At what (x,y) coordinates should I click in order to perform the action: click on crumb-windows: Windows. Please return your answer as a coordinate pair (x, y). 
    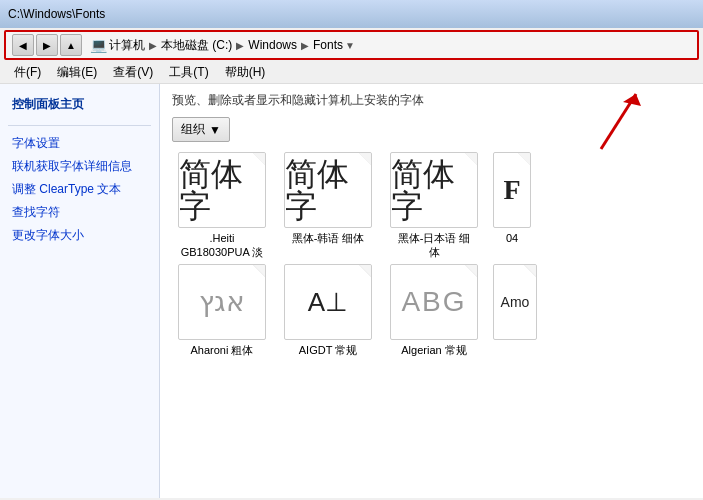
    Looking at the image, I should click on (272, 45).